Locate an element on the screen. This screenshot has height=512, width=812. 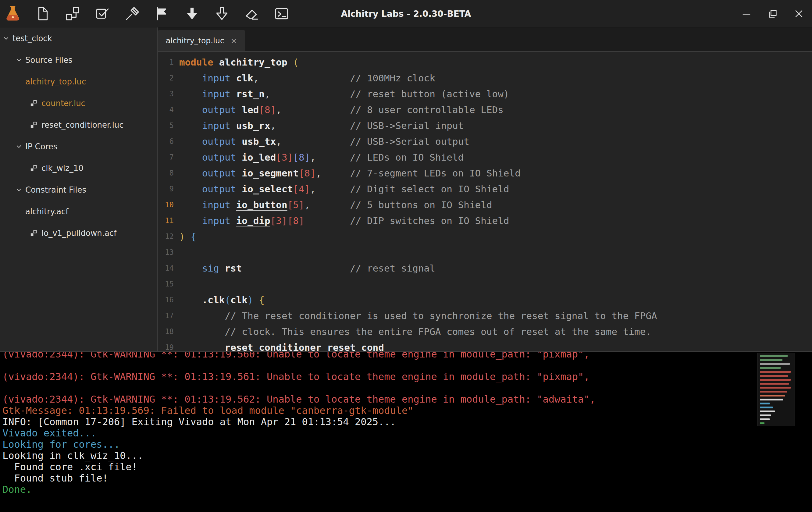
maximize-button is located at coordinates (773, 13).